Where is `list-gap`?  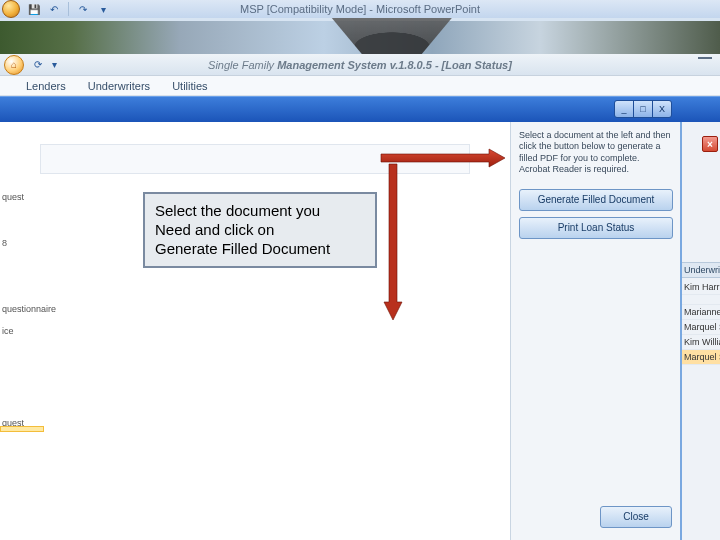 list-gap is located at coordinates (701, 300).